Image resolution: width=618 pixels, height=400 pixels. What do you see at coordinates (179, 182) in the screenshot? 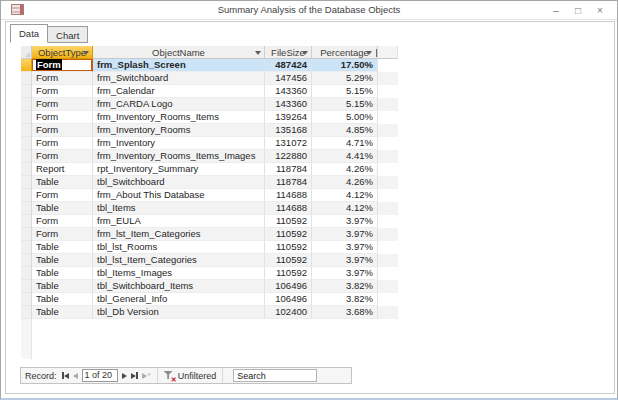
I see `cell-object-name: tbl_Switchboard` at bounding box center [179, 182].